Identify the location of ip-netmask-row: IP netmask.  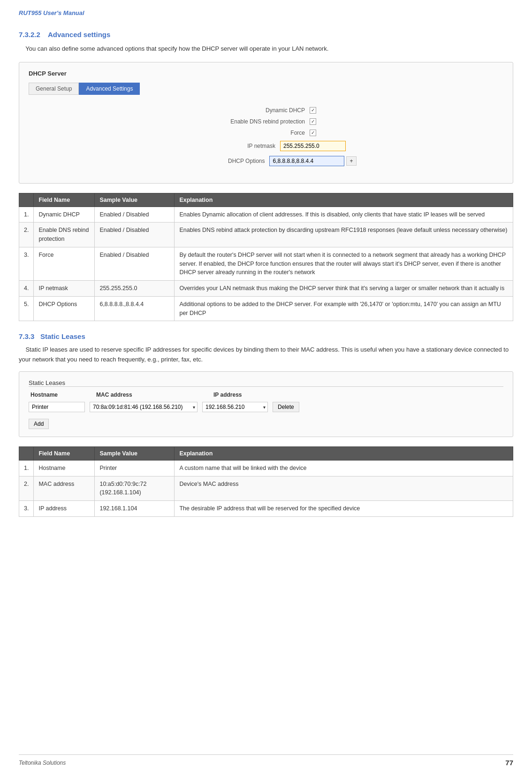
(266, 146).